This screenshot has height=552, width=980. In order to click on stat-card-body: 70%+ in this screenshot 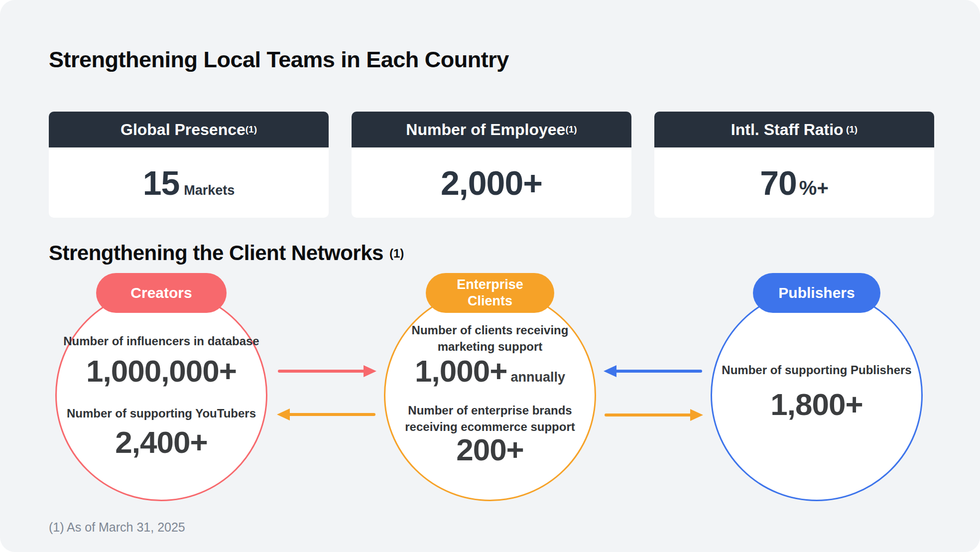, I will do `click(794, 182)`.